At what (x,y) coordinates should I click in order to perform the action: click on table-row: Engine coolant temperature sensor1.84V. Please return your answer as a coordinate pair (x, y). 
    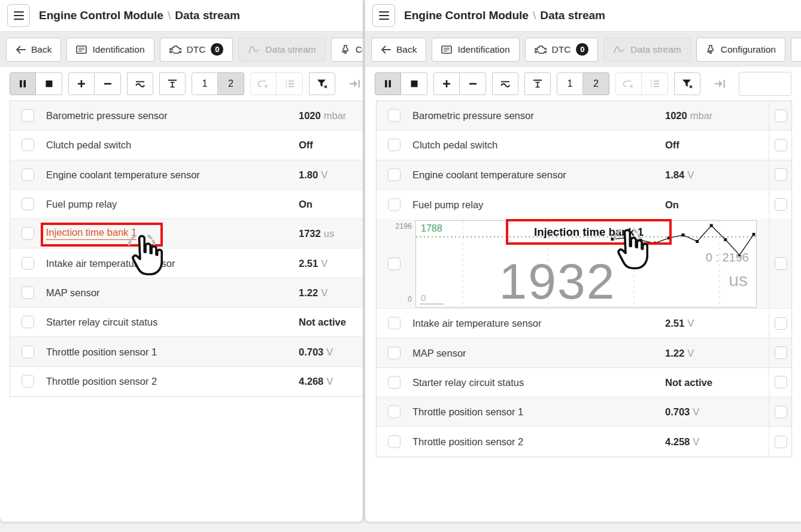
    Looking at the image, I should click on (584, 175).